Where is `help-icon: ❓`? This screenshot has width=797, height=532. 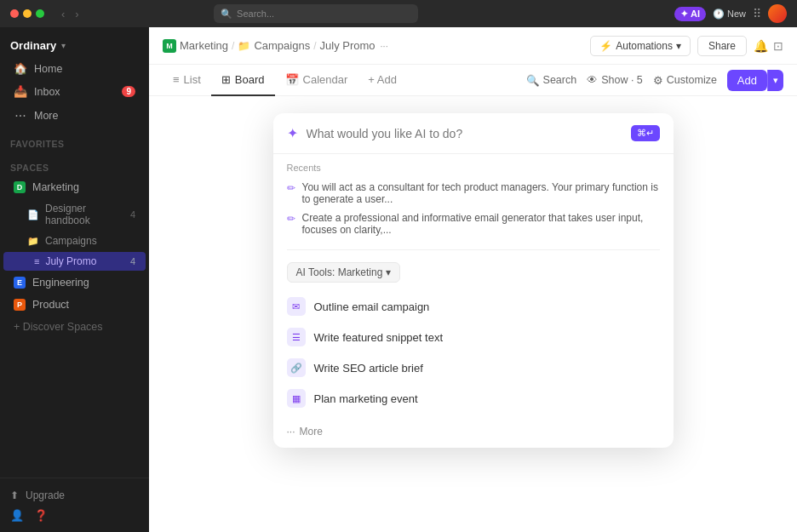
help-icon: ❓ is located at coordinates (41, 516).